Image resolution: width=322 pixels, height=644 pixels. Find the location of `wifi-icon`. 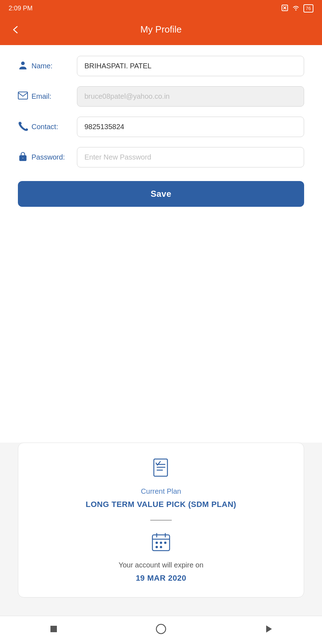

wifi-icon is located at coordinates (296, 9).